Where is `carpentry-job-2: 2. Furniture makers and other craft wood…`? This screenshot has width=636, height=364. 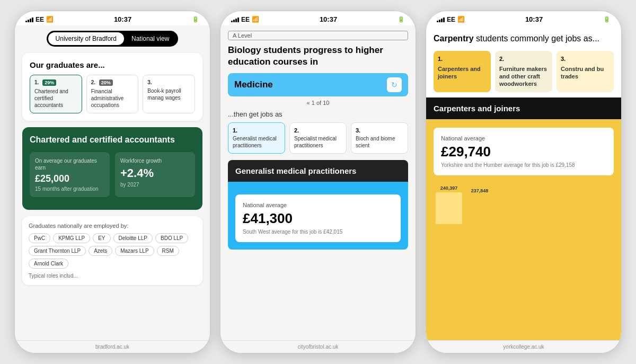 carpentry-job-2: 2. Furniture makers and other craft wood… is located at coordinates (524, 71).